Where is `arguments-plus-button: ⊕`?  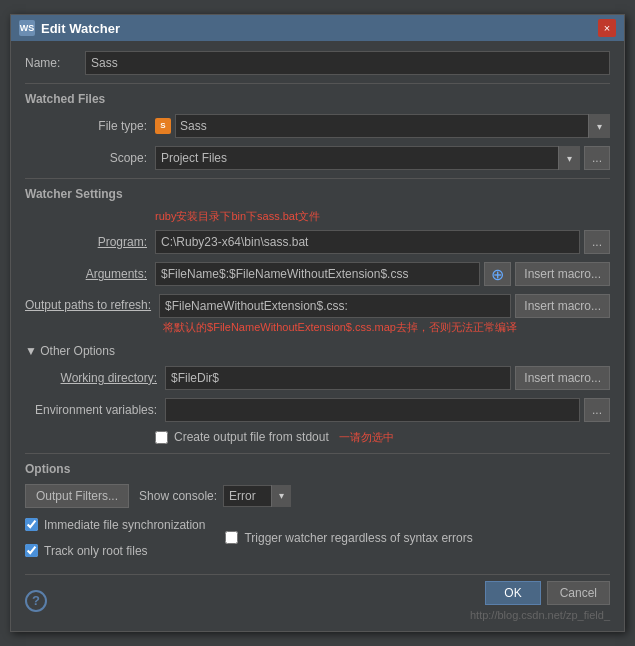 arguments-plus-button: ⊕ is located at coordinates (498, 274).